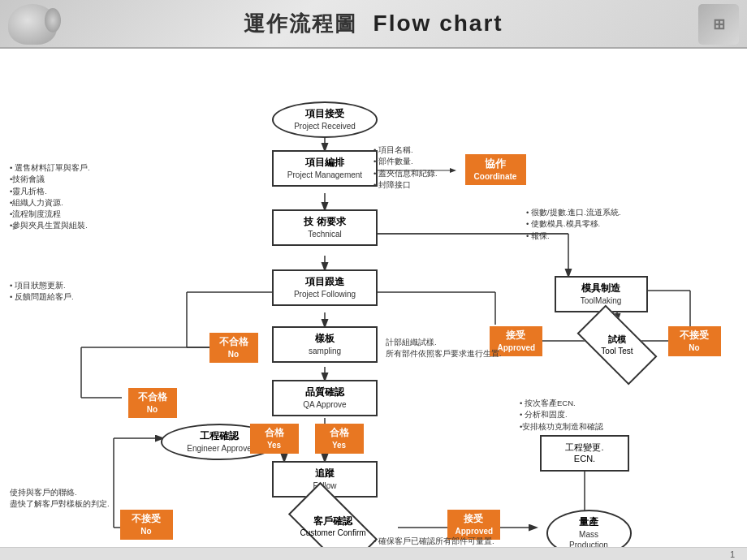 This screenshot has width=747, height=560. Describe the element at coordinates (153, 403) in the screenshot. I see `node-no3: 不合格 No` at that location.